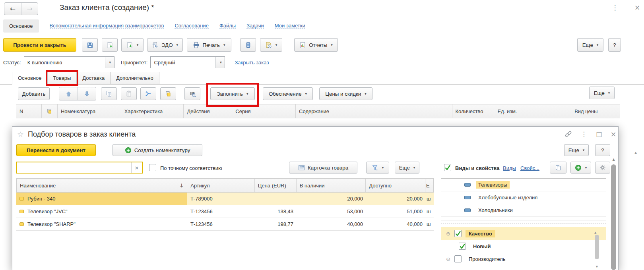 The width and height of the screenshot is (644, 270). I want to click on arrow-down-icon, so click(87, 94).